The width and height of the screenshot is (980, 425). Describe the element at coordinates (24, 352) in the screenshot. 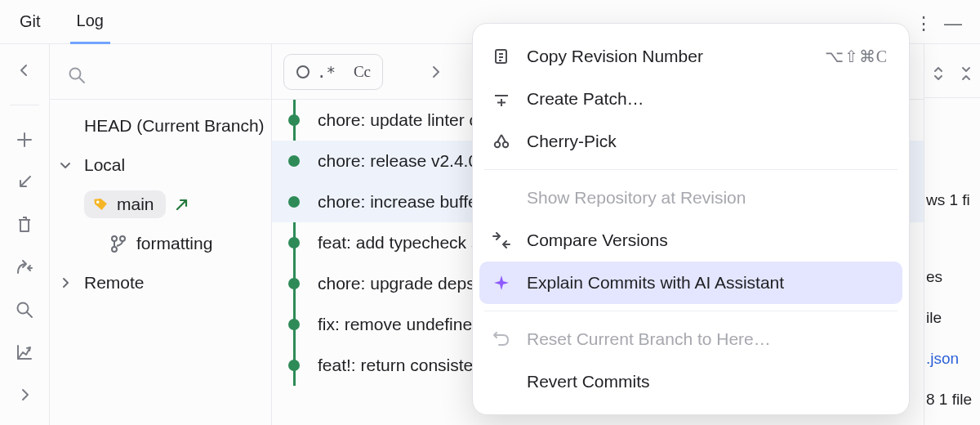

I see `graph-icon` at that location.